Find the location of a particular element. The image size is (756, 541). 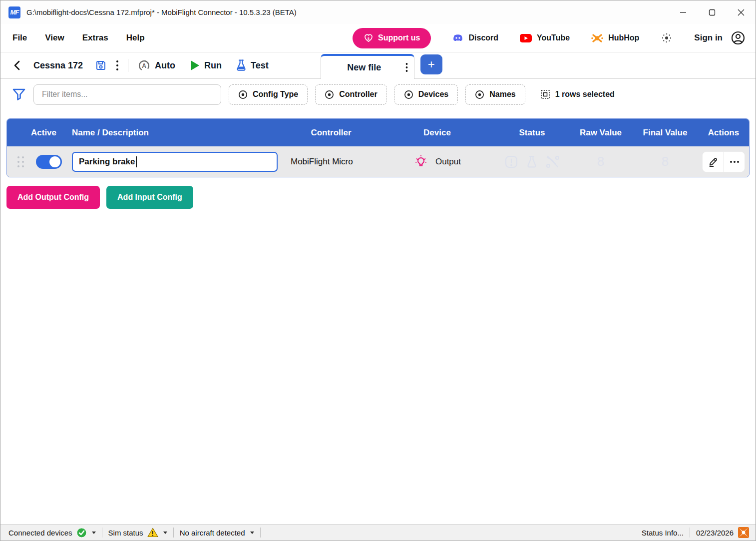

row-status-cell is located at coordinates (532, 162).